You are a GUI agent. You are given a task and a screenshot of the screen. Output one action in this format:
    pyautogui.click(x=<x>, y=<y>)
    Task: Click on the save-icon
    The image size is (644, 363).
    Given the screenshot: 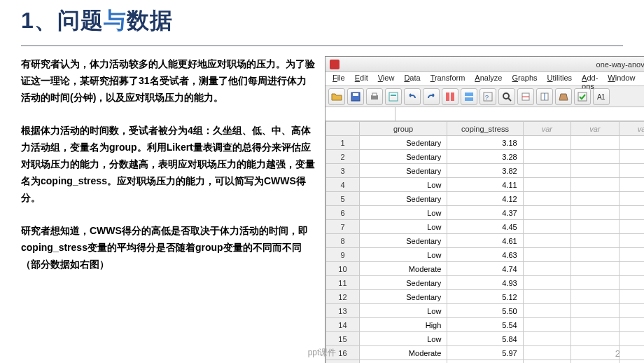 What is the action you would take?
    pyautogui.click(x=356, y=97)
    